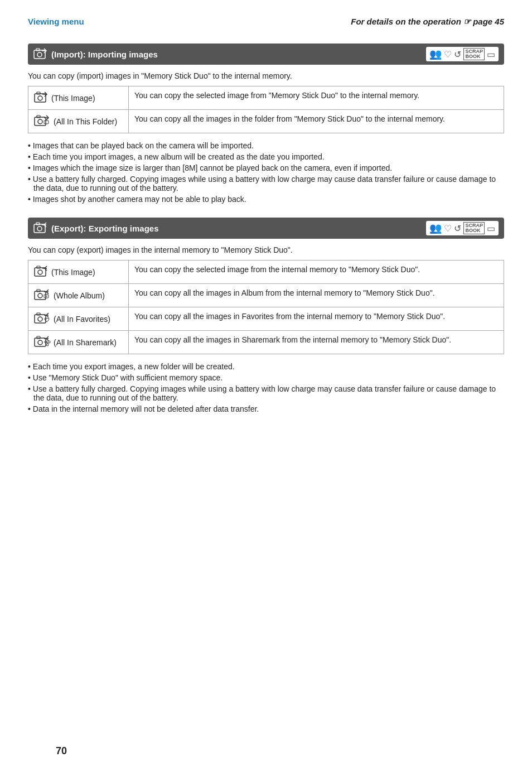 The image size is (532, 757). I want to click on import-title: (Import): Importing images, so click(96, 55).